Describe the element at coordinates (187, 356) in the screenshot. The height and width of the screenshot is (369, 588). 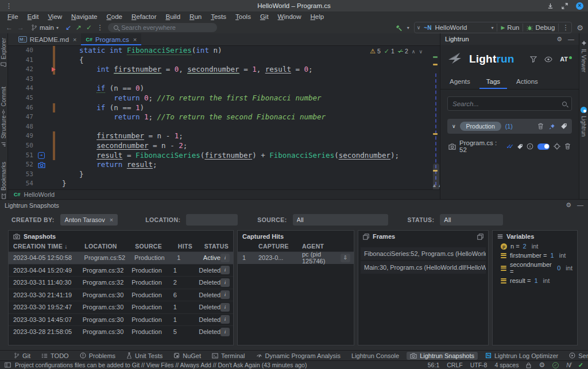
I see `toolwindow-nuget: NuGet` at that location.